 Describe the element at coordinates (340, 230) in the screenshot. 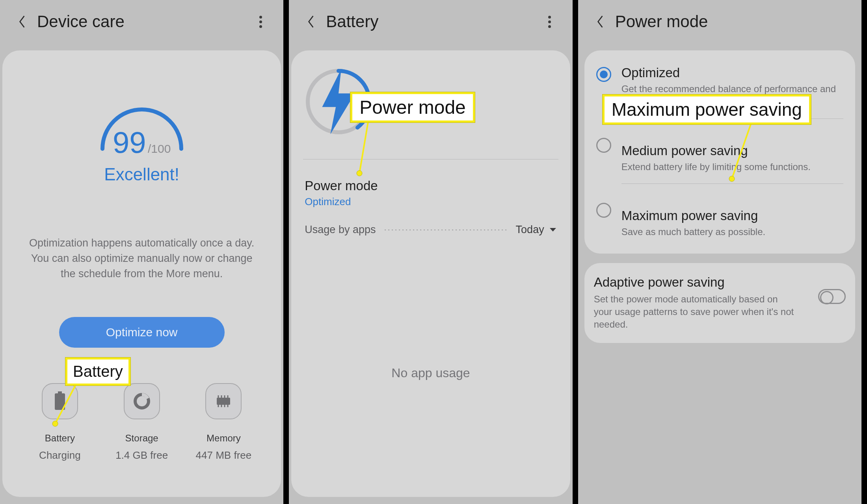

I see `usage-label: Usage by apps` at that location.